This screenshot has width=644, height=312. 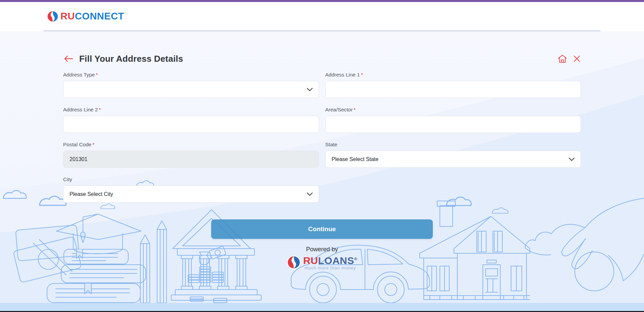 I want to click on footer-strip, so click(x=322, y=307).